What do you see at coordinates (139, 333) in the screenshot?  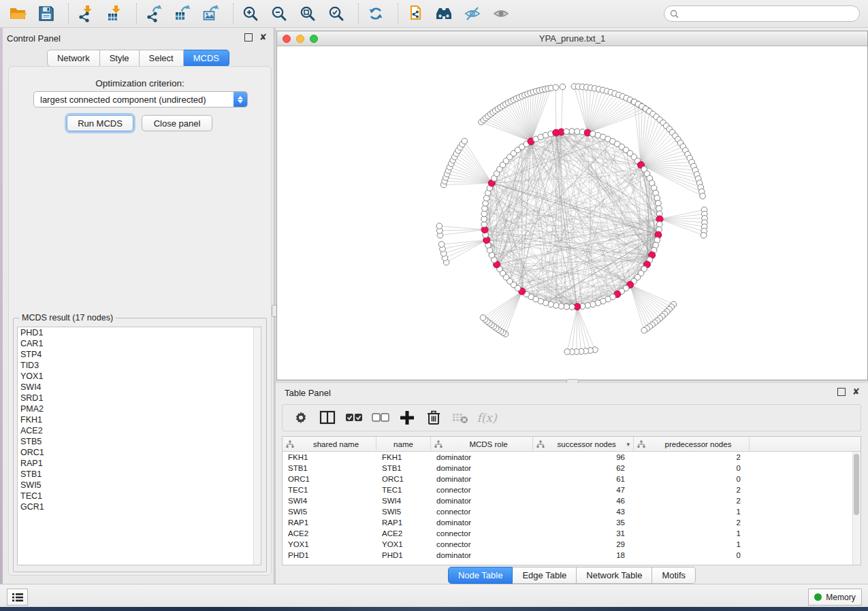 I see `mcds-result-item: PHD1` at bounding box center [139, 333].